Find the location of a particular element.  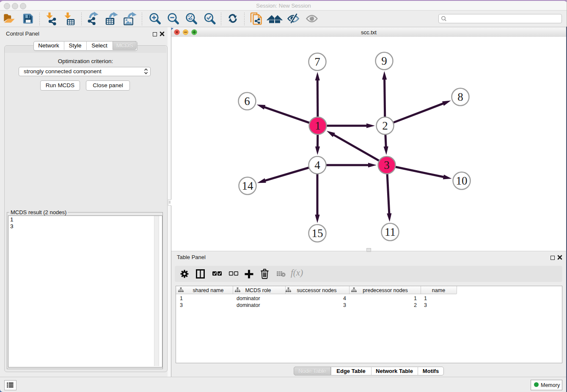

svg-text: 8 is located at coordinates (460, 97).